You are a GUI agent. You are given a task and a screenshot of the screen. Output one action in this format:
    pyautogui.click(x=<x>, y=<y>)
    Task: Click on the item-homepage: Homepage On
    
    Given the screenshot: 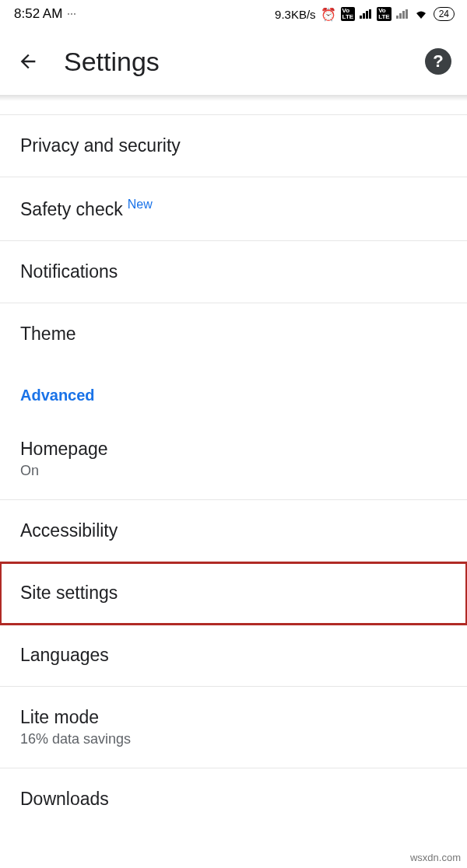 What is the action you would take?
    pyautogui.click(x=234, y=459)
    